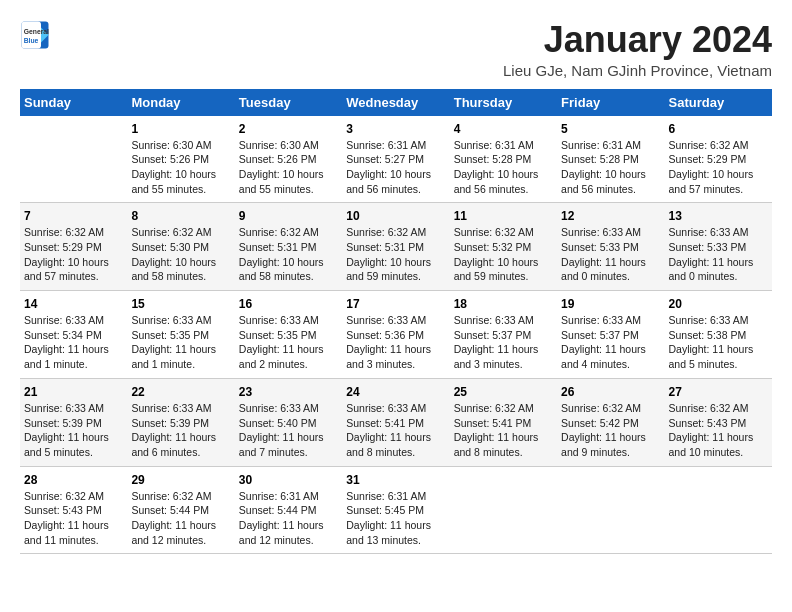 This screenshot has height=612, width=792. Describe the element at coordinates (610, 430) in the screenshot. I see `day-info: Sunrise: 6:32 AM Sunset: 5:42 PM Dayligh…` at that location.